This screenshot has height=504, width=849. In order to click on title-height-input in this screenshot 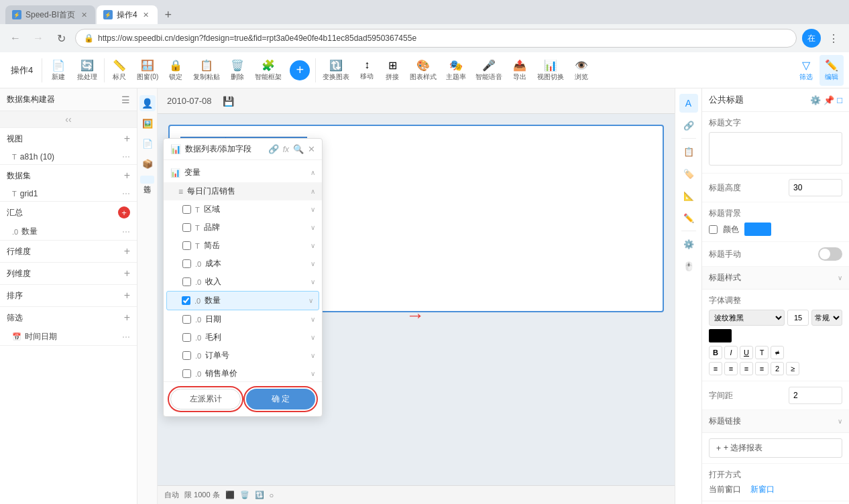, I will do `click(815, 188)`.